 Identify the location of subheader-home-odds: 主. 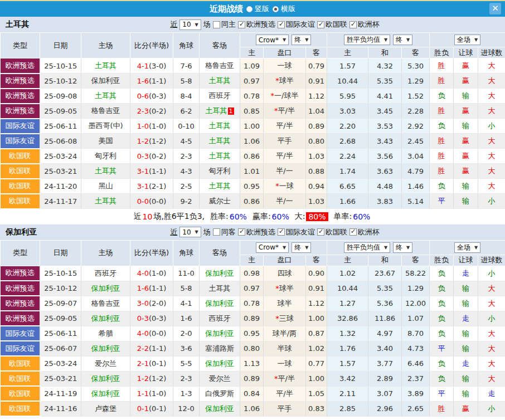
(252, 260).